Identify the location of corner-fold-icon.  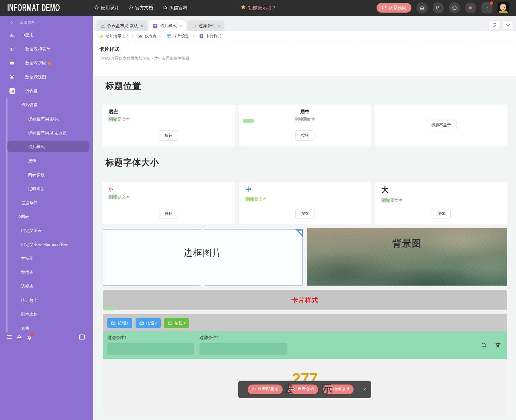
(299, 233).